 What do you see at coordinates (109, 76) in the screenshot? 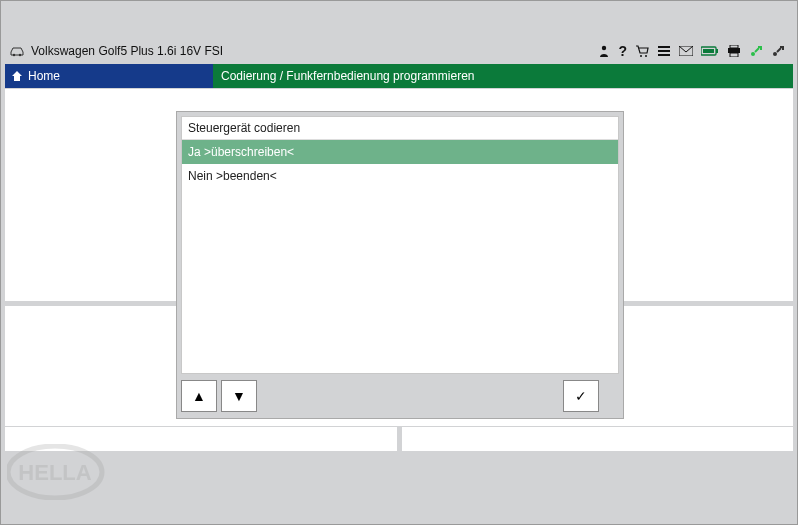
I see `home-button: Home` at bounding box center [109, 76].